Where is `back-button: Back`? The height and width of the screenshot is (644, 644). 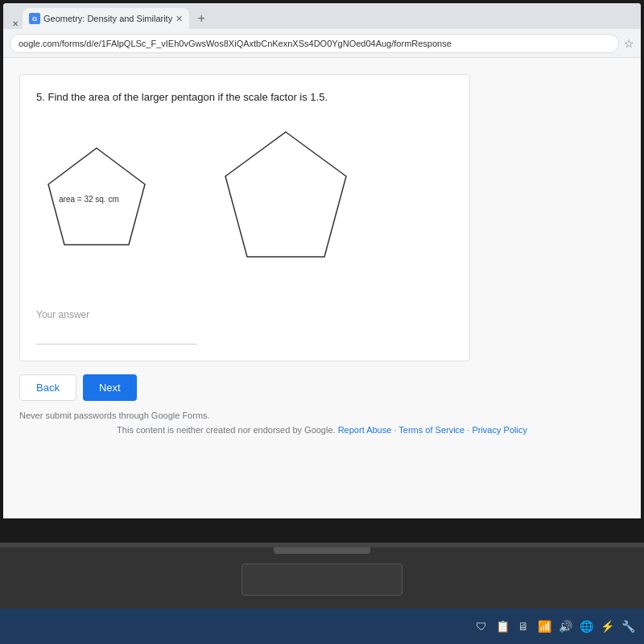 back-button: Back is located at coordinates (48, 388).